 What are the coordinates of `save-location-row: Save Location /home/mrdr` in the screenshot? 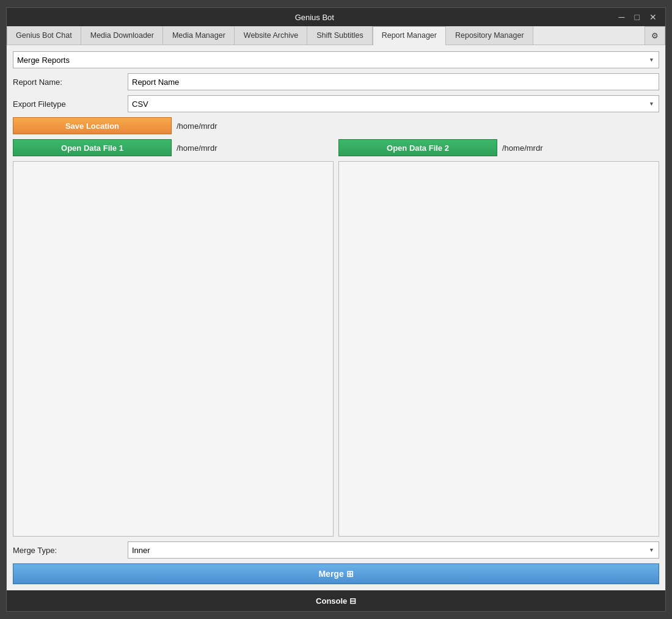 It's located at (336, 126).